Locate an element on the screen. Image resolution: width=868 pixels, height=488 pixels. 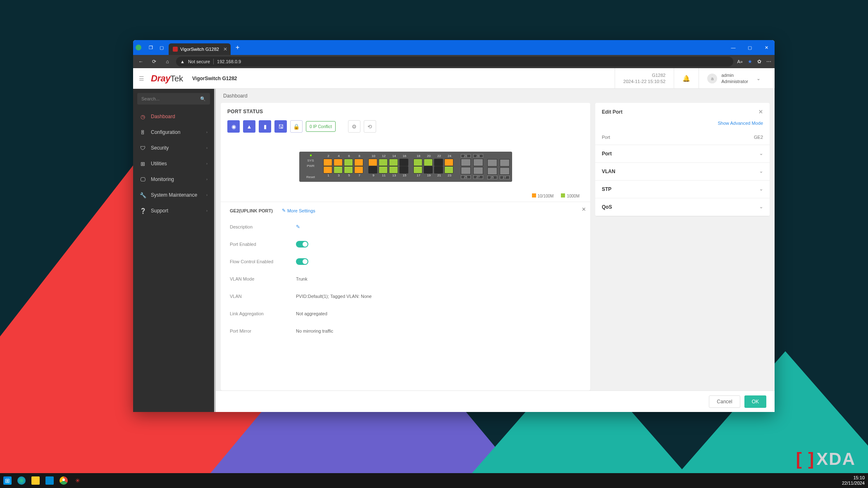
ok-button: OK is located at coordinates (756, 402).